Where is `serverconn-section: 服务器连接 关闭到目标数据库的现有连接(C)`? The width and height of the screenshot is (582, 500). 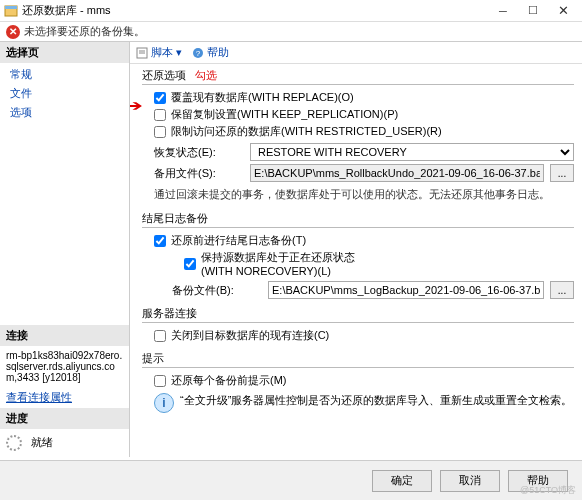 serverconn-section: 服务器连接 关闭到目标数据库的现有连接(C) is located at coordinates (358, 325).